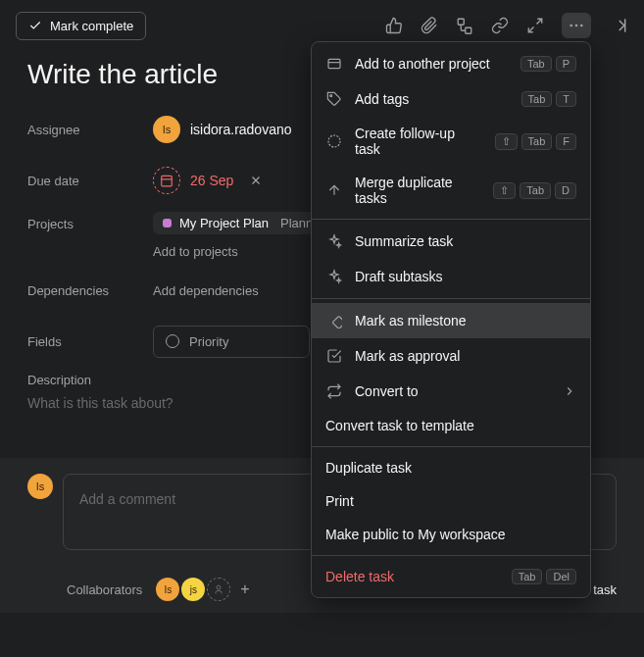 This screenshot has height=657, width=644. I want to click on projects-label: Projects, so click(90, 222).